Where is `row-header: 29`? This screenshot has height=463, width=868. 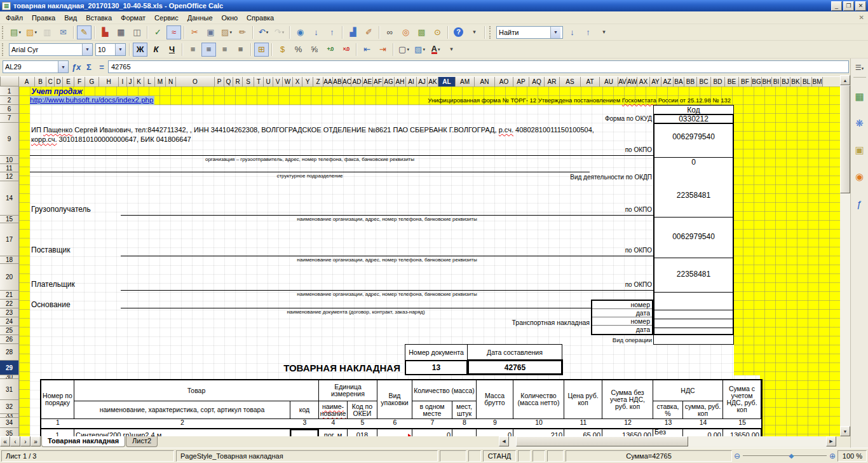
row-header: 29 is located at coordinates (10, 368).